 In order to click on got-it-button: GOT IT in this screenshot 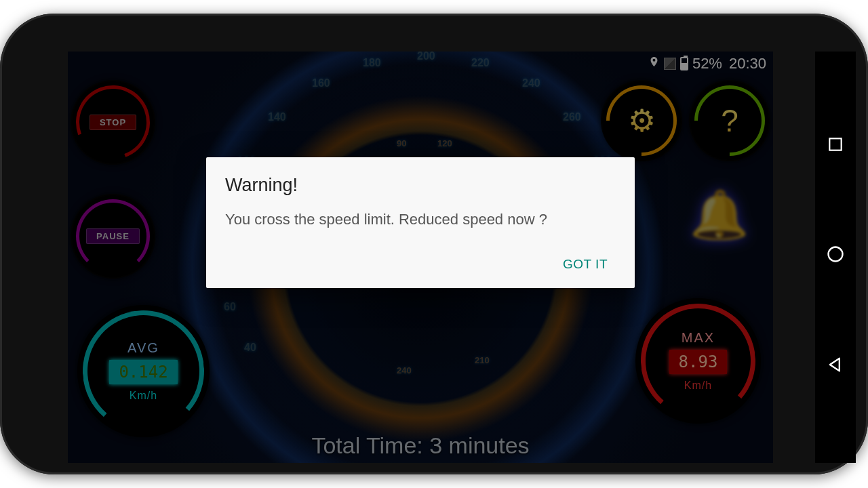, I will do `click(585, 264)`.